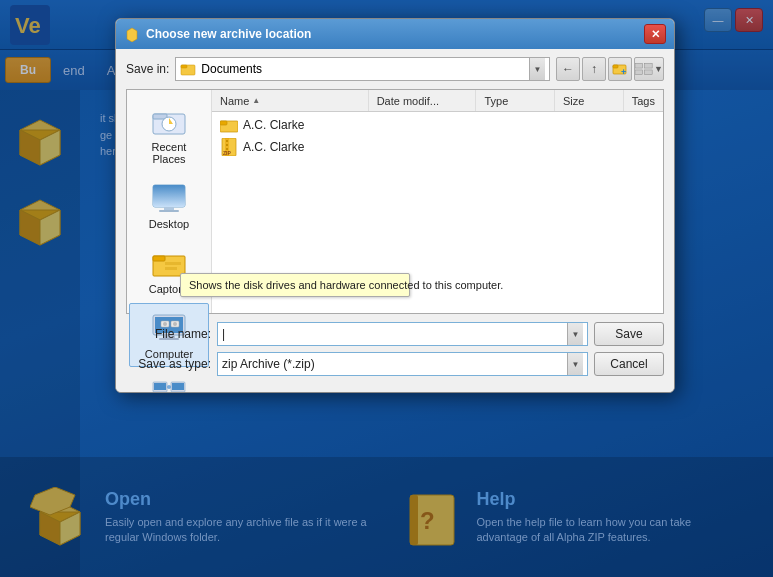  Describe the element at coordinates (655, 34) in the screenshot. I see `dialog-close-button: ✕` at that location.